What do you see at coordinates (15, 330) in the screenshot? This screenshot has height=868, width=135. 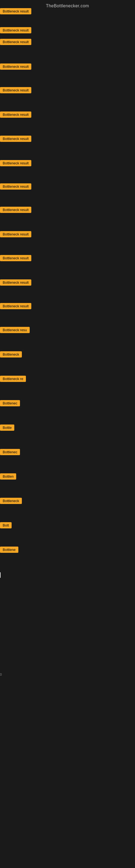 I see `bottleneck-badge: Bottleneck resu` at bounding box center [15, 330].